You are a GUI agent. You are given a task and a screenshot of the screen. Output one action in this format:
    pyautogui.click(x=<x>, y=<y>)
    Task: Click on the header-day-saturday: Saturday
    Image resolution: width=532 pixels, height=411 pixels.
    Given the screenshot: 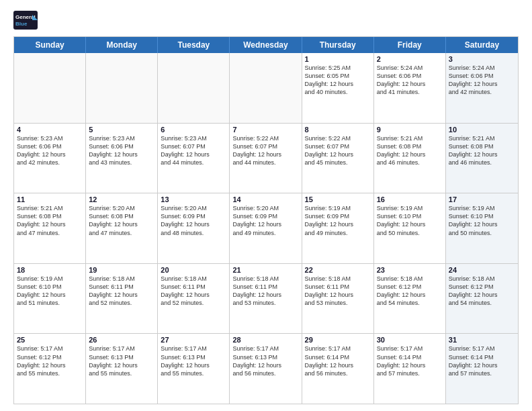 What is the action you would take?
    pyautogui.click(x=482, y=45)
    